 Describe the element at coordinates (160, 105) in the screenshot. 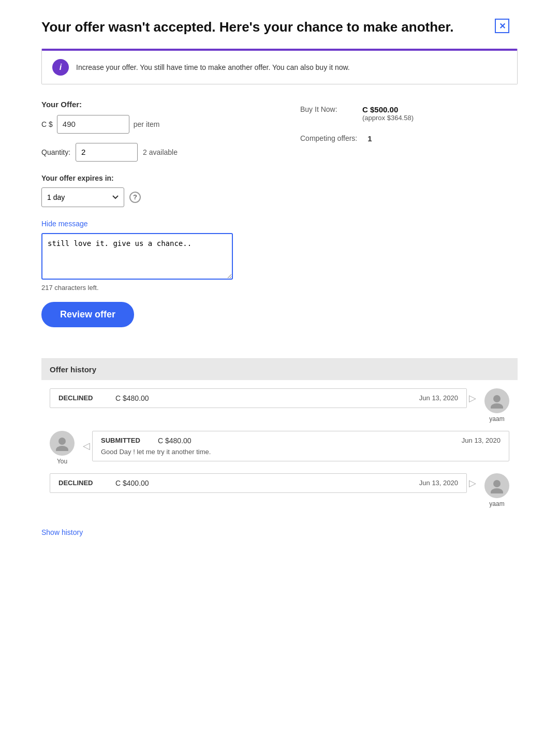

I see `your-offer-label: Your Offer:` at that location.